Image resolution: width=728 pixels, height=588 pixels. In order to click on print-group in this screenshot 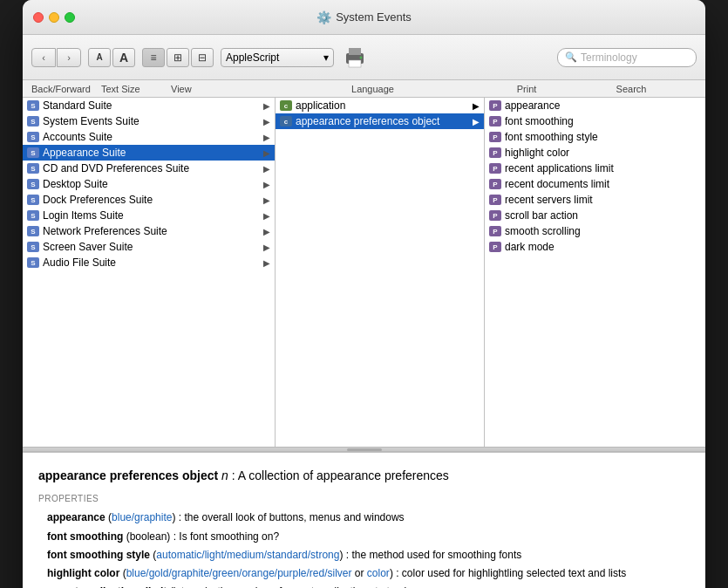, I will do `click(355, 58)`.